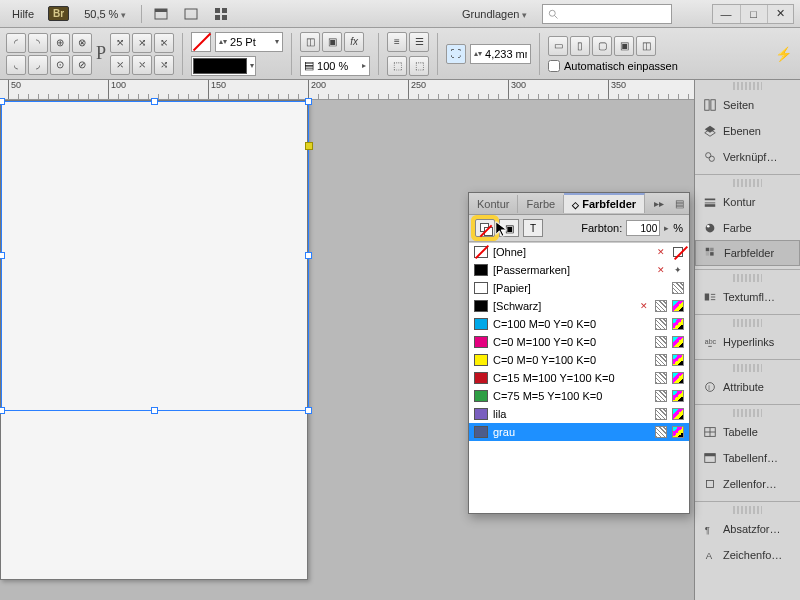 This screenshot has width=800, height=600. Describe the element at coordinates (783, 54) in the screenshot. I see `quick-apply-icon: ⚡` at that location.